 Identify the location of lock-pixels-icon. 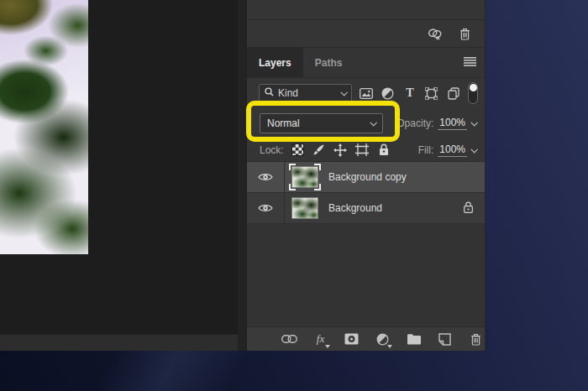
(319, 149).